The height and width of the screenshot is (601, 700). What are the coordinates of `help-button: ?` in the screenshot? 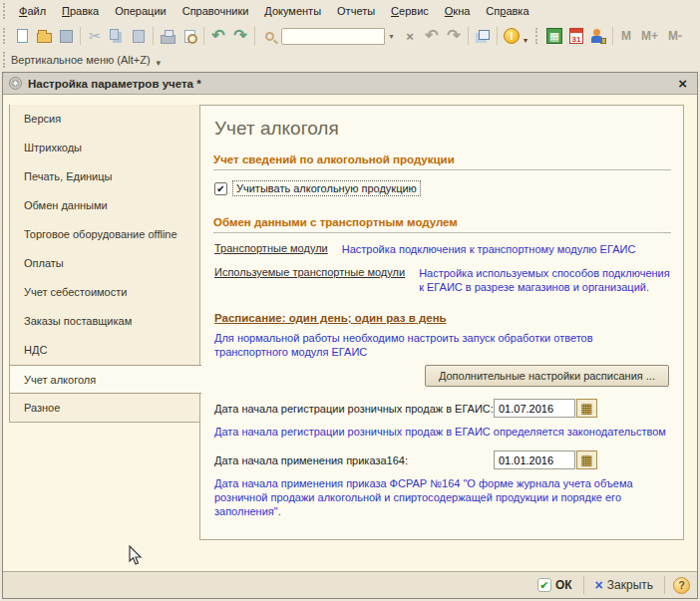 It's located at (682, 586).